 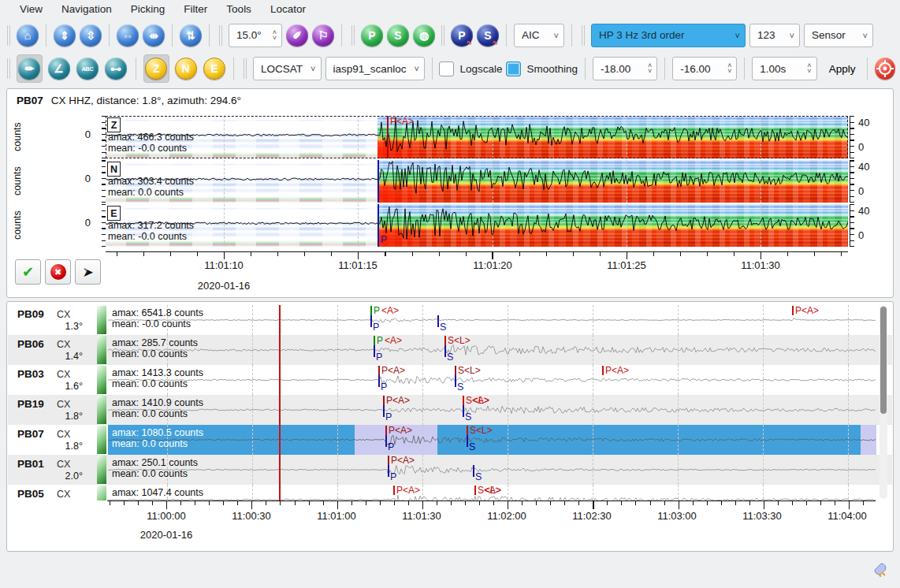 I want to click on angle-spinbox: 15.0° ˄˅, so click(x=255, y=35).